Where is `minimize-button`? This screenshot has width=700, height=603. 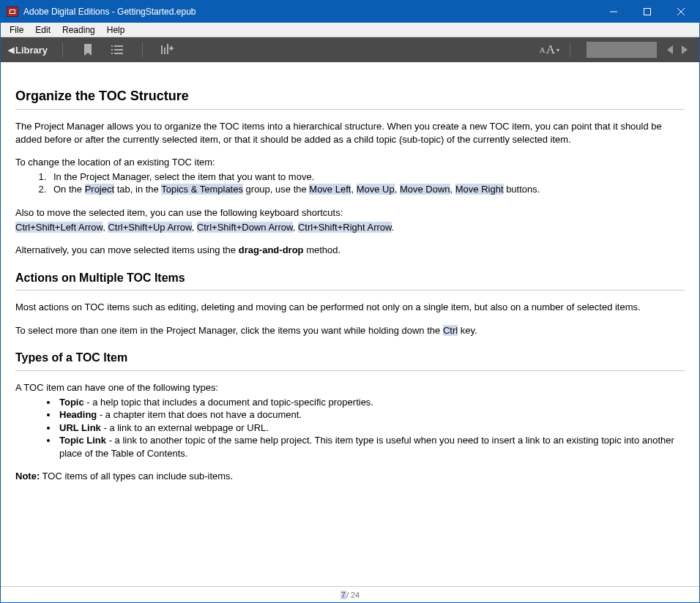 minimize-button is located at coordinates (614, 12).